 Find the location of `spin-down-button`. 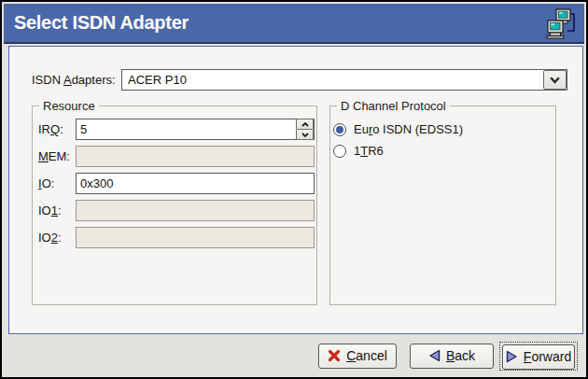

spin-down-button is located at coordinates (304, 134).